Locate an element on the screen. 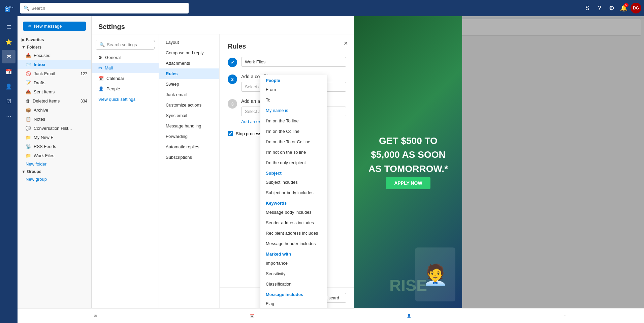  condition-sender-addr: Sender address includes is located at coordinates (294, 223).